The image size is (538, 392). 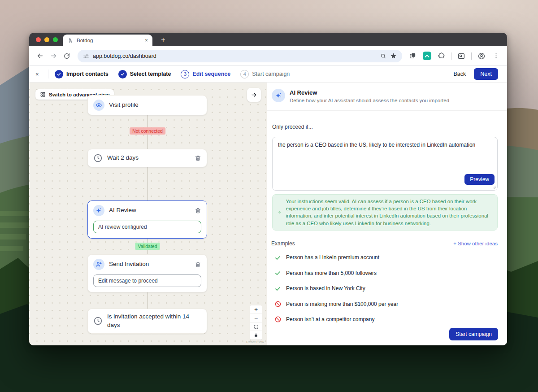 What do you see at coordinates (47, 39) in the screenshot?
I see `minimize-window-button` at bounding box center [47, 39].